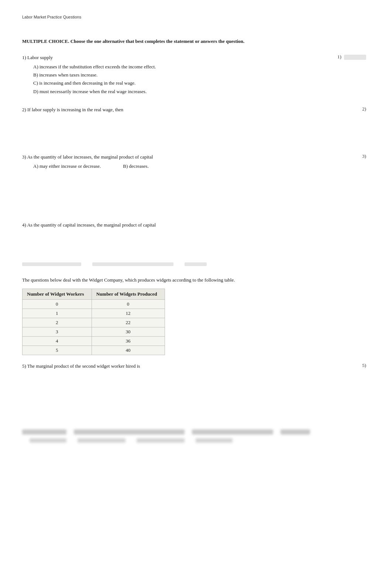 The height and width of the screenshot is (575, 392). Describe the element at coordinates (185, 92) in the screenshot. I see `choice-1d: D) must necessarily increase when the re…` at that location.